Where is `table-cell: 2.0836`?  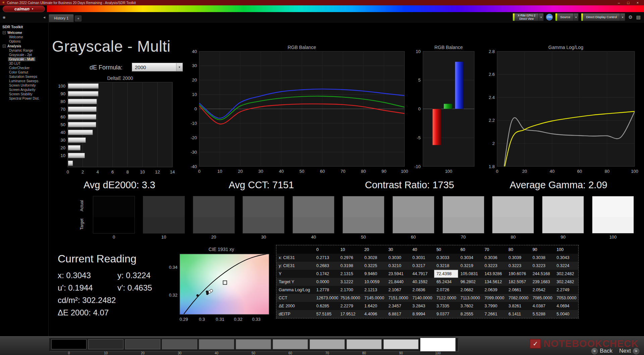 table-cell: 2.0836 is located at coordinates (422, 290).